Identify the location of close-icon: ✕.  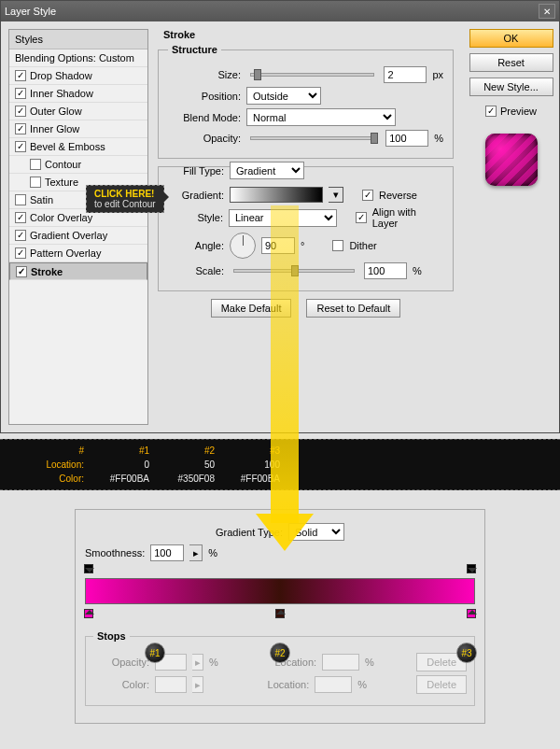
(547, 11).